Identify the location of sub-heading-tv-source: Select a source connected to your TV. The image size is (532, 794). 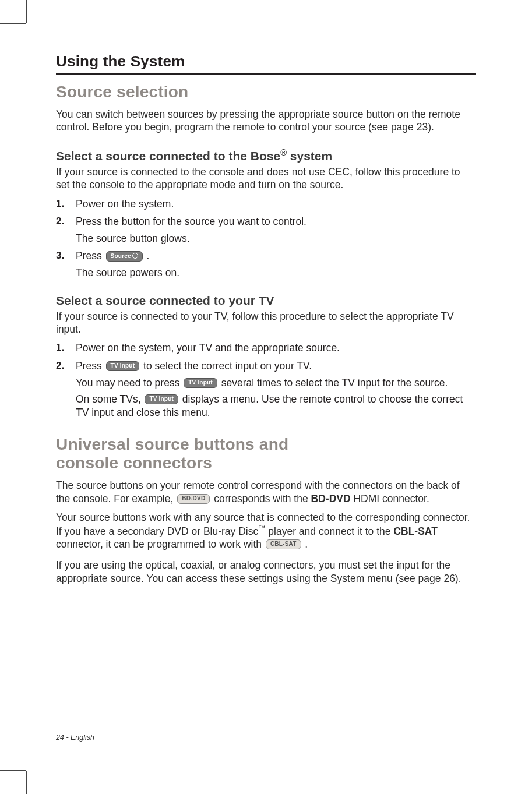
(266, 301).